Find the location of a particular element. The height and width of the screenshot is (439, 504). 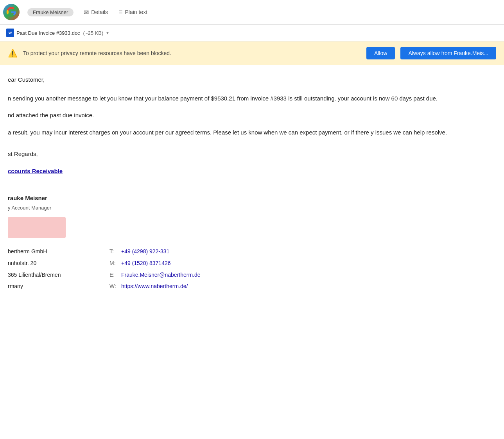

web-label: W: is located at coordinates (115, 287).